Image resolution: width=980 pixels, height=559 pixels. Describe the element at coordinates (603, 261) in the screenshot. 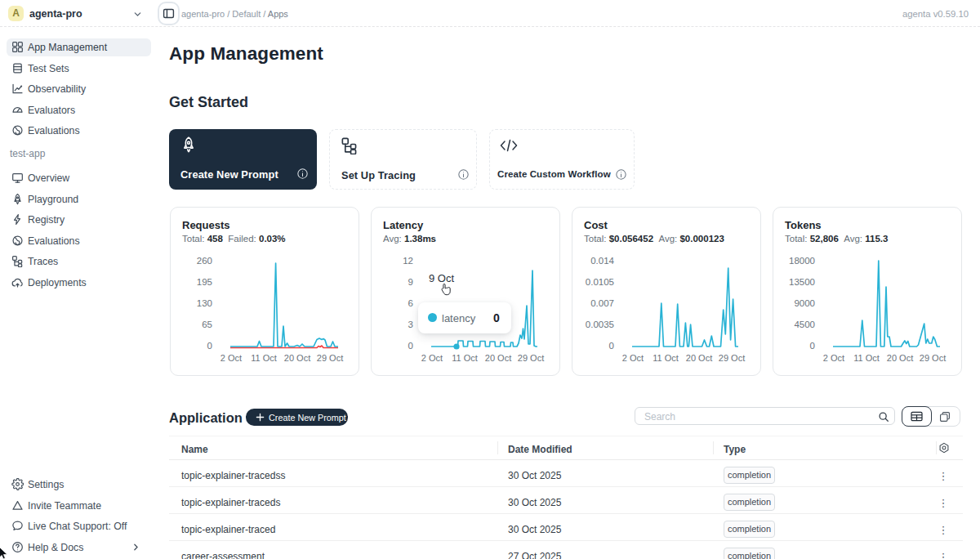

I see `svg-text: 0.014` at that location.